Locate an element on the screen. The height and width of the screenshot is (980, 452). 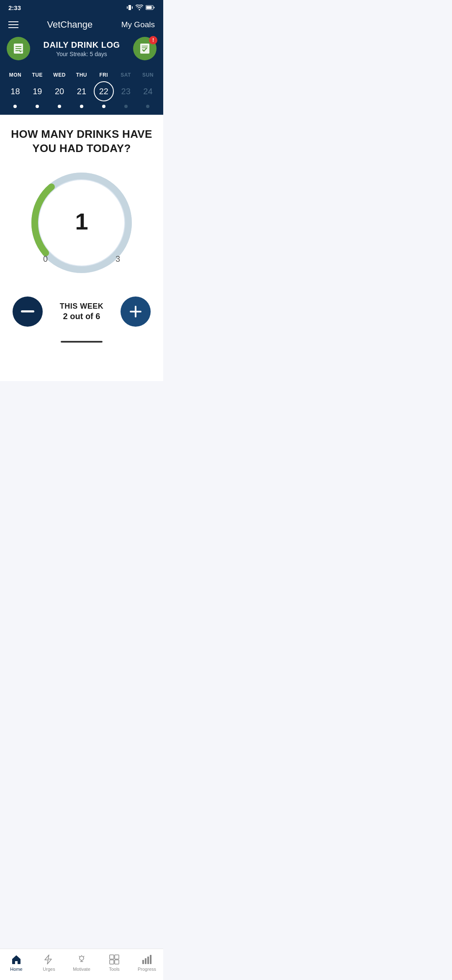
drink-count-display: 1 is located at coordinates (81, 221).